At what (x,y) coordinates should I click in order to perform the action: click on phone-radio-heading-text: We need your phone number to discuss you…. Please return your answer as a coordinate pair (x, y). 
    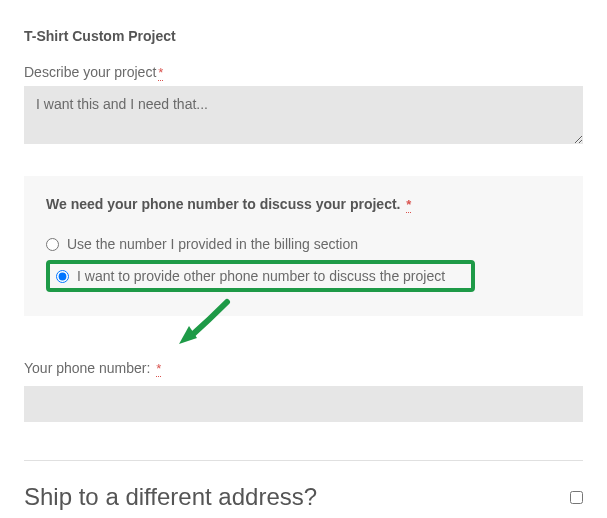
    Looking at the image, I should click on (223, 204).